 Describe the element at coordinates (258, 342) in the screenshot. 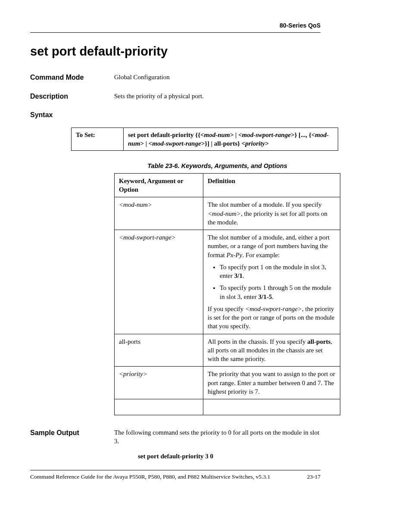

I see `def-text: All ports in the chassis. If you specify` at that location.